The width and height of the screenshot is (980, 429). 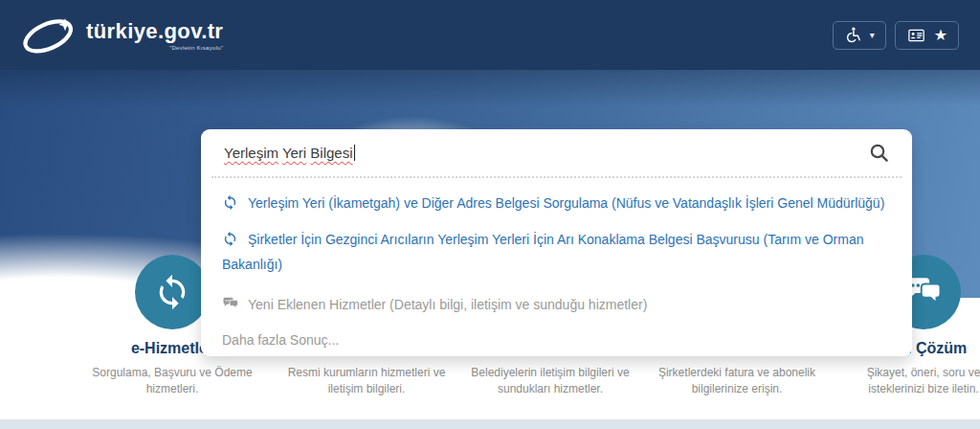 What do you see at coordinates (557, 153) in the screenshot?
I see `search-row: Yerleşim Yeri Bilgesi` at bounding box center [557, 153].